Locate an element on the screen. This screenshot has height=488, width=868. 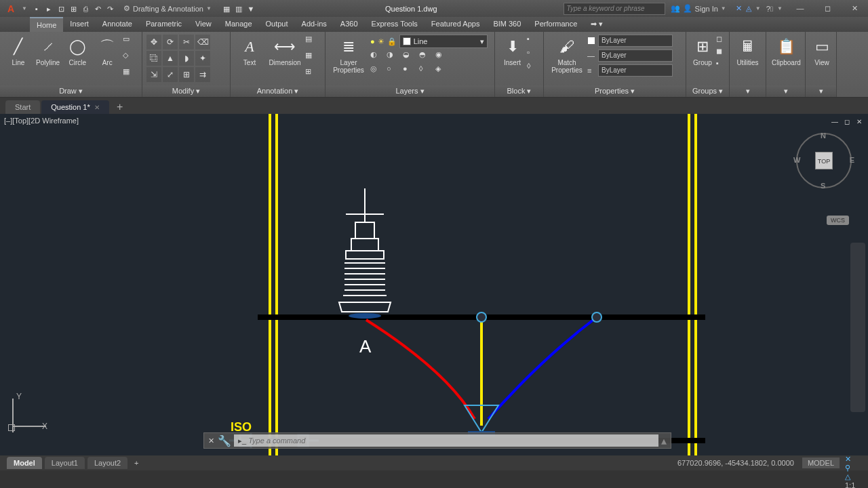
arc-tool: ⌒Arc is located at coordinates (107, 52).